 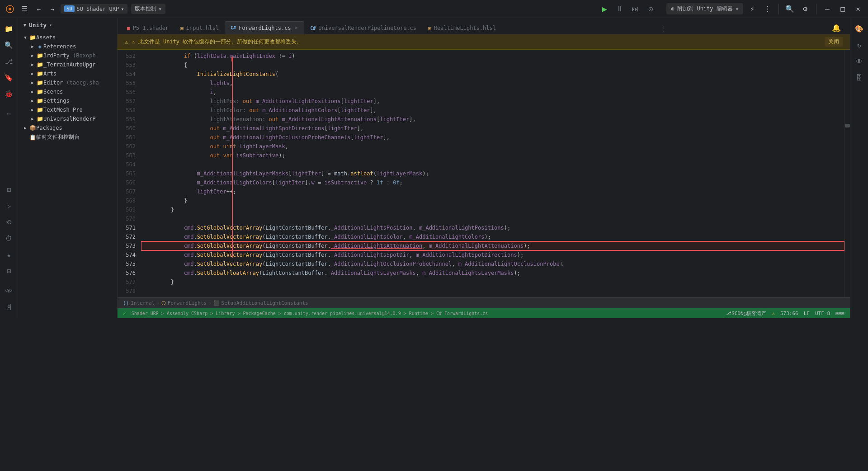 What do you see at coordinates (80, 65) in the screenshot?
I see `tree-label-terrain: _TerrainAutoUpgr` at bounding box center [80, 65].